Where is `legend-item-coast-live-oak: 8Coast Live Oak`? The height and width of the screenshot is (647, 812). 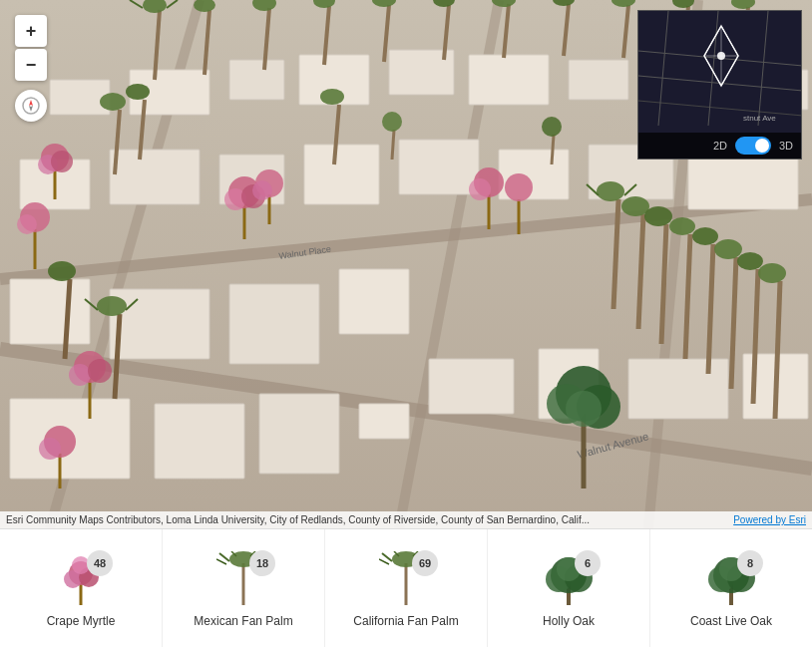 legend-item-coast-live-oak: 8Coast Live Oak is located at coordinates (731, 588).